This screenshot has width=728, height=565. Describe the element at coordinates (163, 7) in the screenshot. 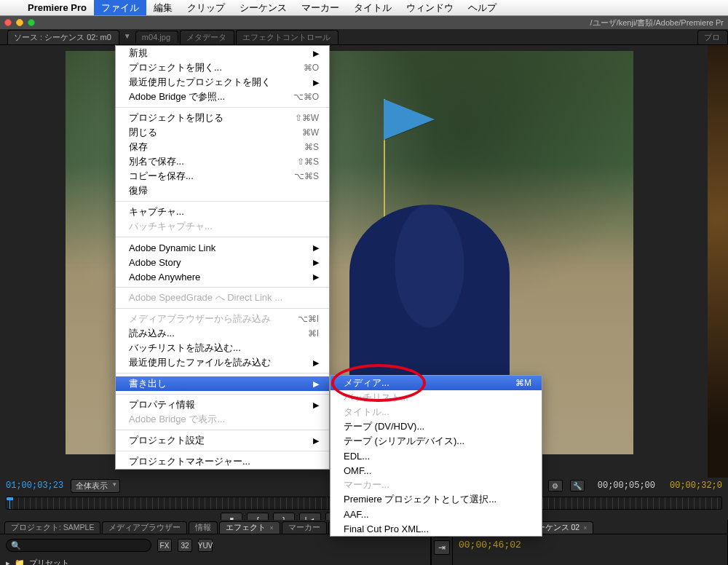

I see `menu-edit: 編集` at that location.